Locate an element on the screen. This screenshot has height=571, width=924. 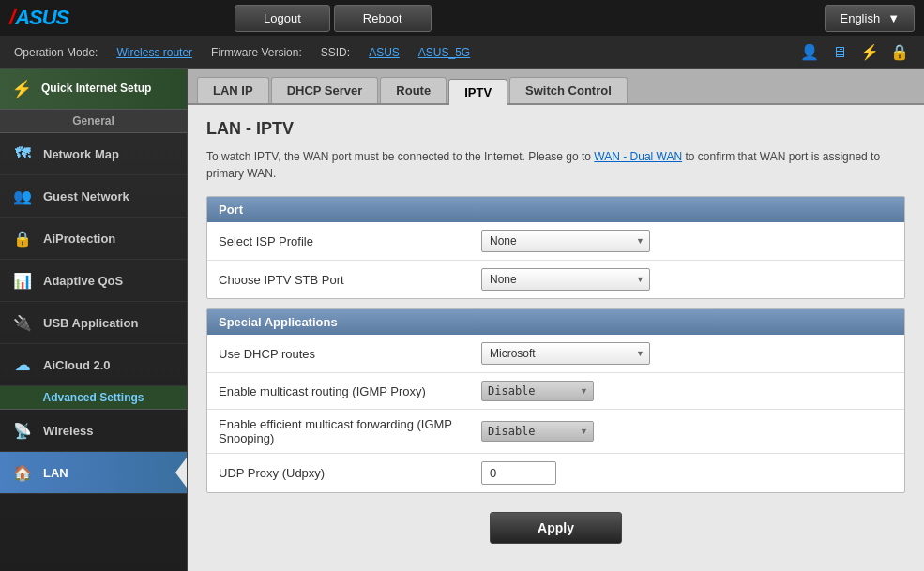
monitor-icon: 🖥 is located at coordinates (840, 53).